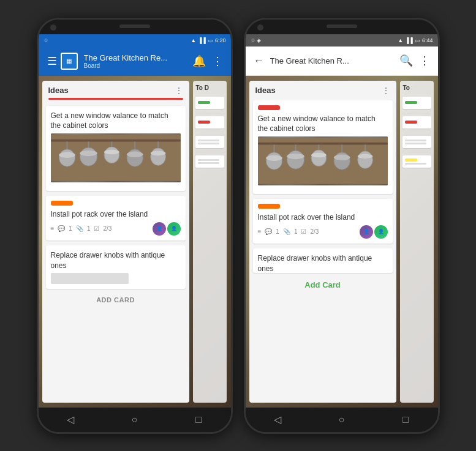  I want to click on home-nav-btn-2: ○, so click(341, 420).